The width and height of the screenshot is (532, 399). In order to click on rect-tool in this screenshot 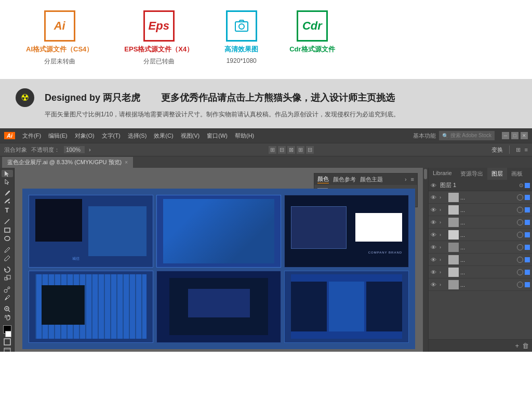, I will do `click(7, 230)`.